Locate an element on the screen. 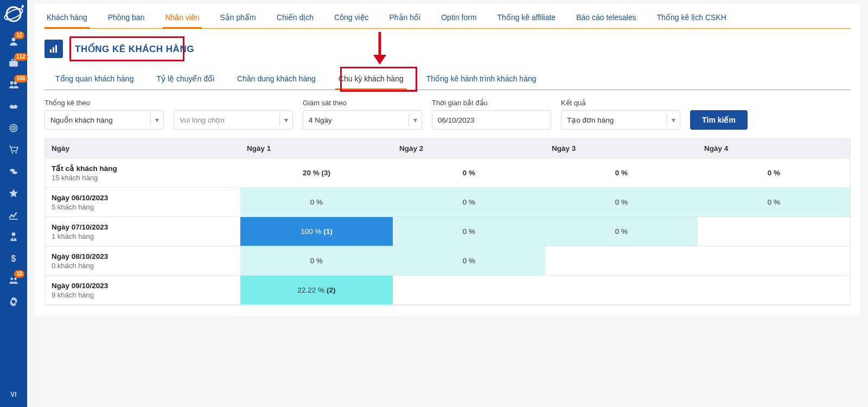 The height and width of the screenshot is (407, 868). filter-monitor-select: 4 Ngày ▾ is located at coordinates (362, 120).